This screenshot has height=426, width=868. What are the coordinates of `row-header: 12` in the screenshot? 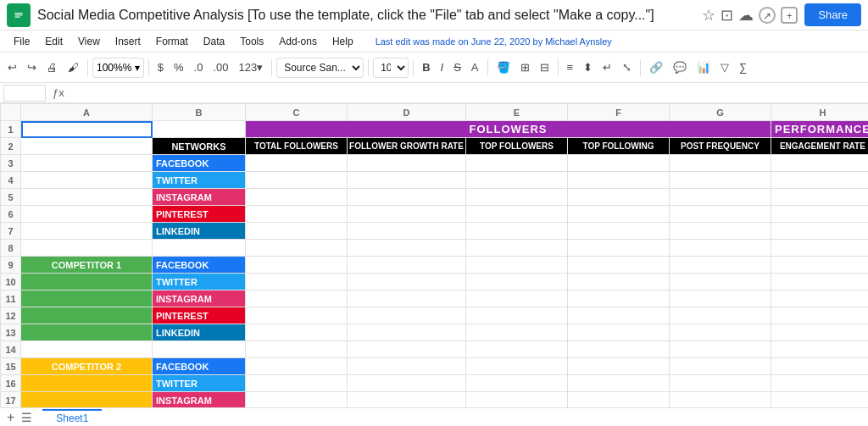 It's located at (11, 316).